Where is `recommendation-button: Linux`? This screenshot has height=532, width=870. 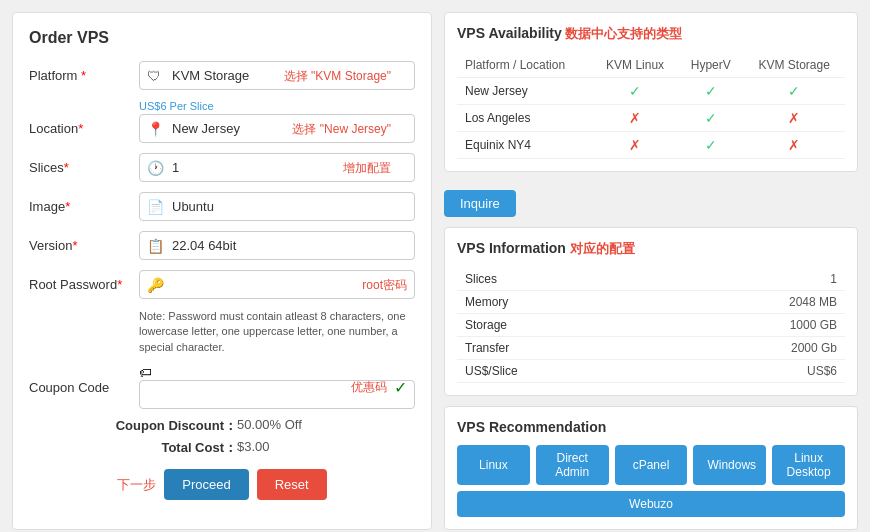
recommendation-button: Linux is located at coordinates (494, 465).